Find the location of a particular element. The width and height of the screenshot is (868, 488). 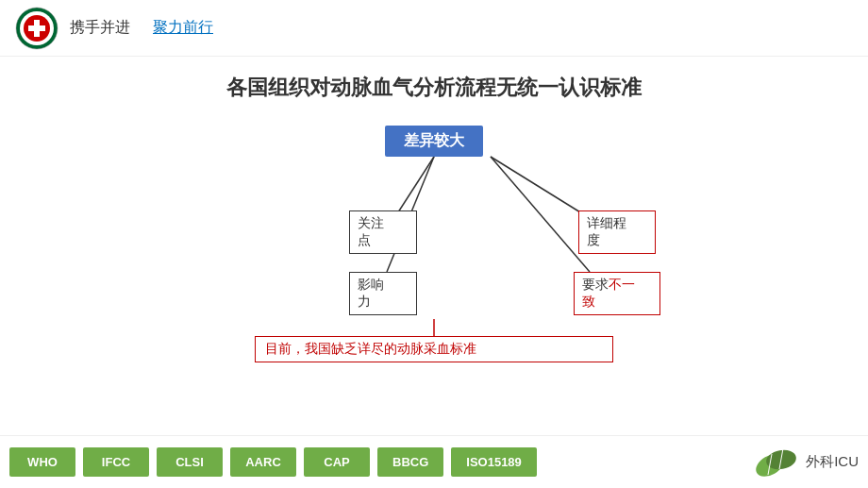

org-aarc: AARC is located at coordinates (263, 463).